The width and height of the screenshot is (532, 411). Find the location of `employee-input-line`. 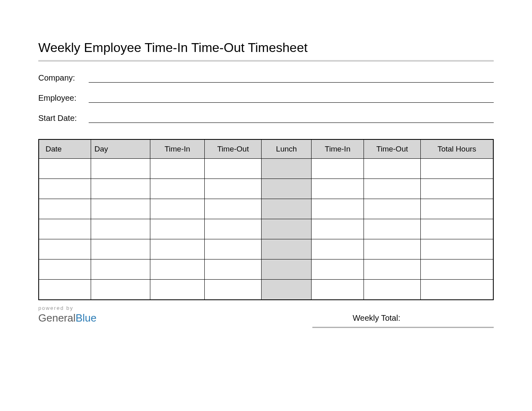

employee-input-line is located at coordinates (291, 98).